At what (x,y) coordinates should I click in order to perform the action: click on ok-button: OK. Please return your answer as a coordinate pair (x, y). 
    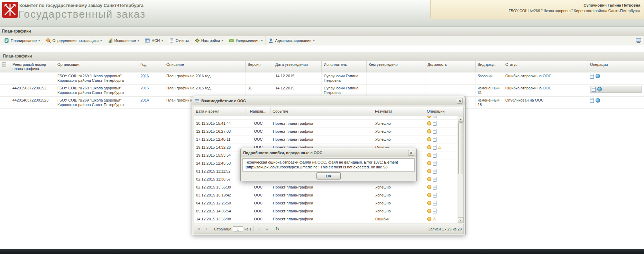
    Looking at the image, I should click on (329, 176).